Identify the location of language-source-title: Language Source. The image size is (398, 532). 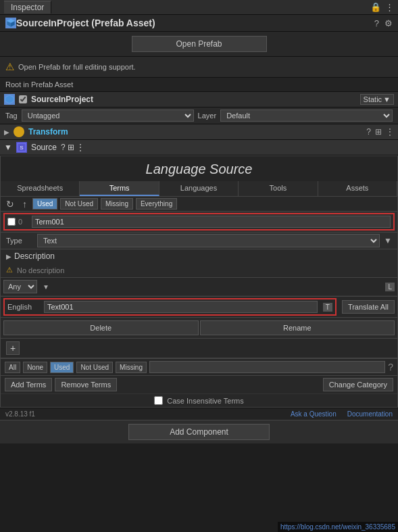
(199, 169).